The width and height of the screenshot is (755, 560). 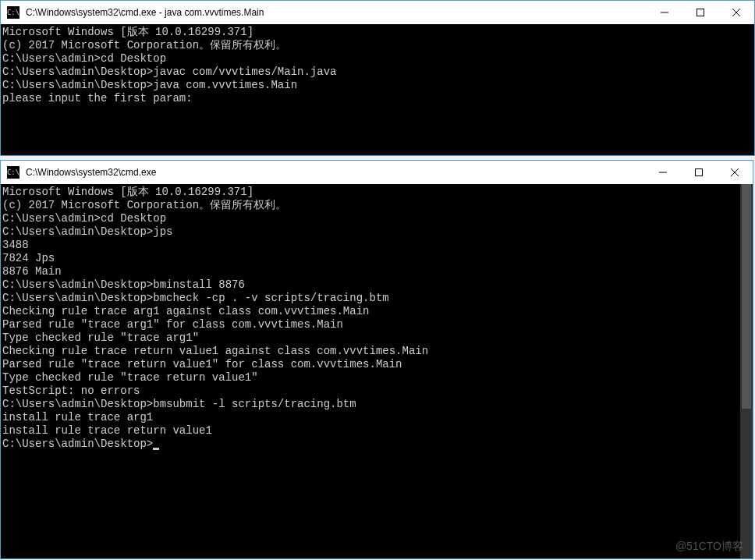 What do you see at coordinates (371, 445) in the screenshot?
I see `terminal-line: C:\Users\admin\Desktop>` at bounding box center [371, 445].